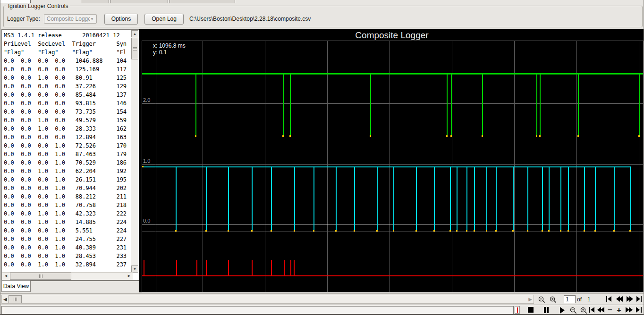  I want to click on cursor-readout: x: 1096.8 ms y: 0.1, so click(169, 49).